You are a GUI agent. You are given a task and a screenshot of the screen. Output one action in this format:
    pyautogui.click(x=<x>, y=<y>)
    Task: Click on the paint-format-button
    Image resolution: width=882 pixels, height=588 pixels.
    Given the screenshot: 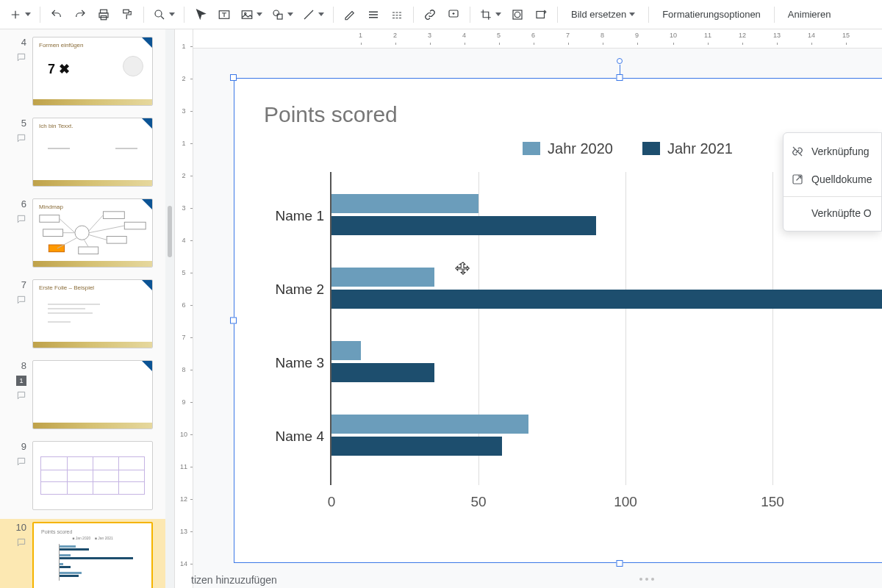 What is the action you would take?
    pyautogui.click(x=127, y=15)
    